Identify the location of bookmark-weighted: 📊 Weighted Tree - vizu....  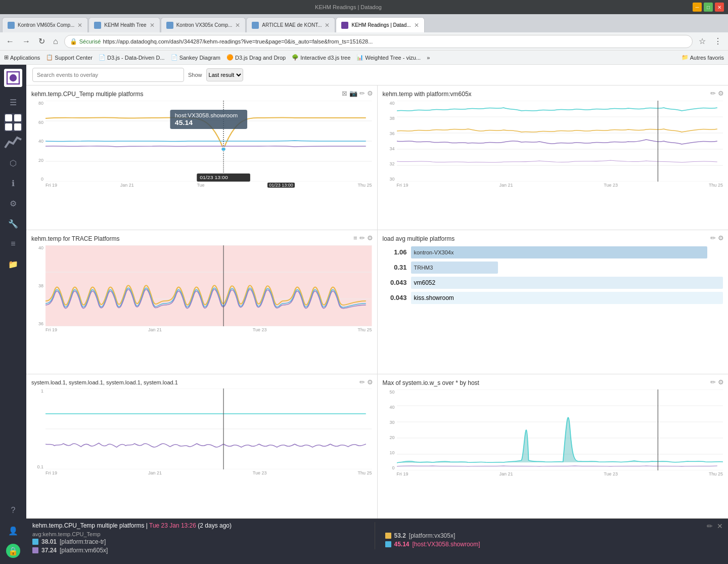
(388, 58).